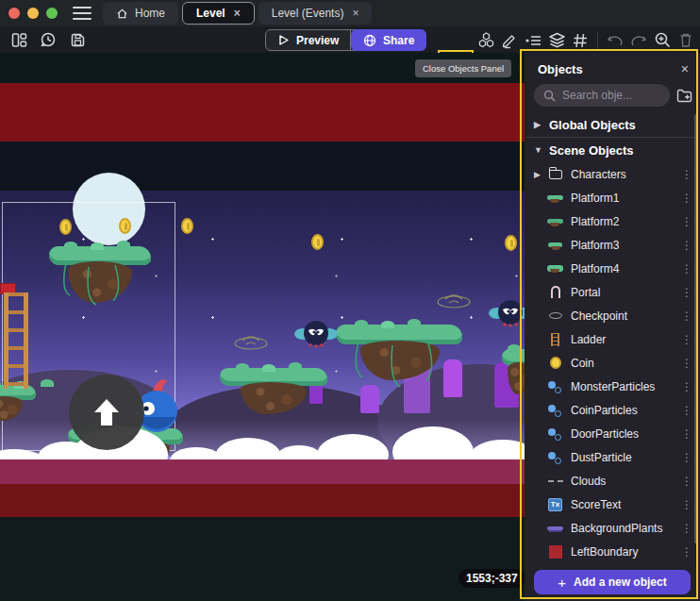 Image resolution: width=700 pixels, height=601 pixels. What do you see at coordinates (612, 268) in the screenshot?
I see `object-row-platform4: Platform4⋮` at bounding box center [612, 268].